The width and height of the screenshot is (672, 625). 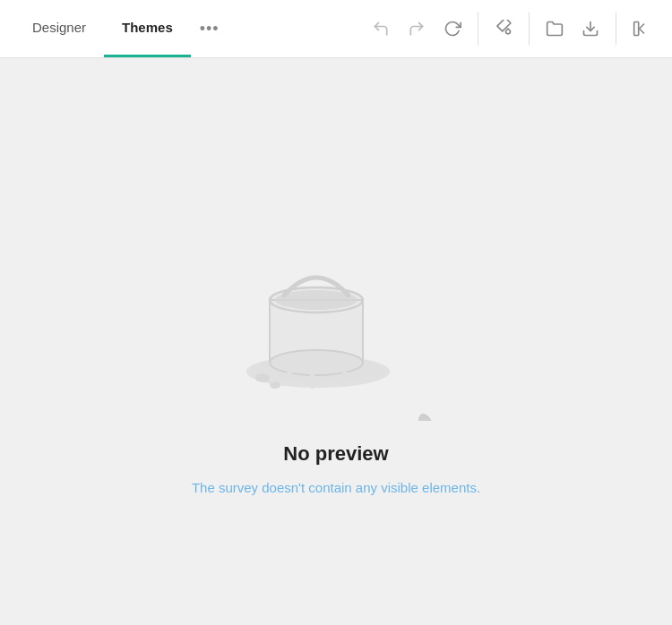 I want to click on download-button, so click(x=590, y=29).